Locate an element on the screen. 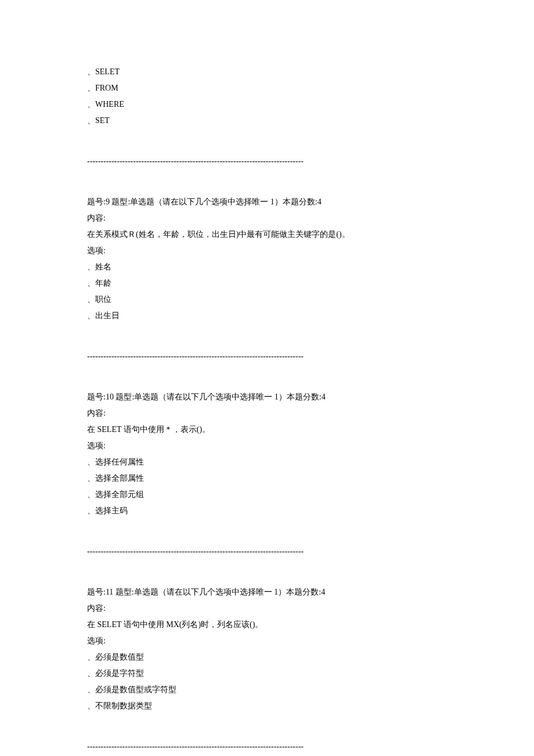 The height and width of the screenshot is (756, 534). option-b: 、选择全部属性 is located at coordinates (267, 478).